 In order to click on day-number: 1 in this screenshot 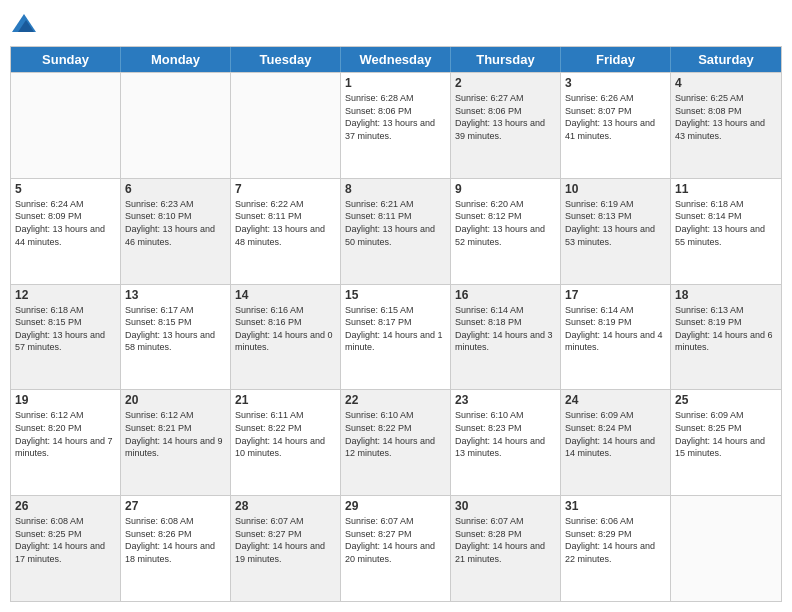, I will do `click(396, 83)`.